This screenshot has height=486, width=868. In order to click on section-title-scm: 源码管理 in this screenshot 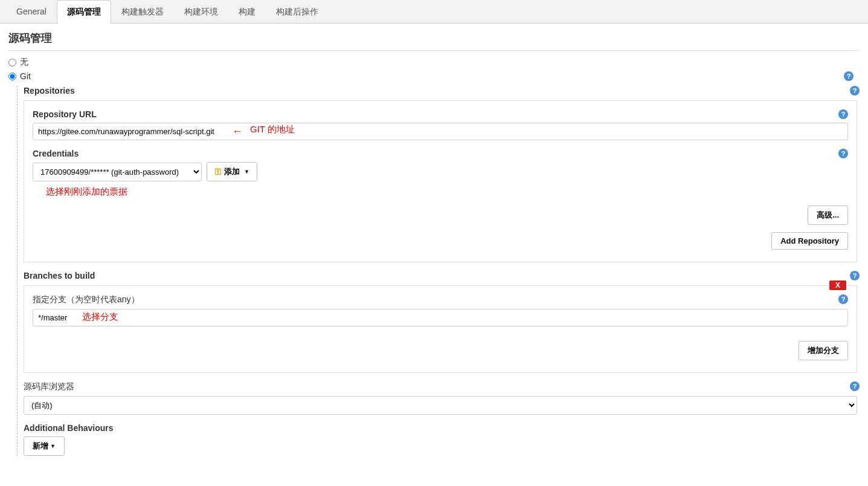, I will do `click(434, 41)`.